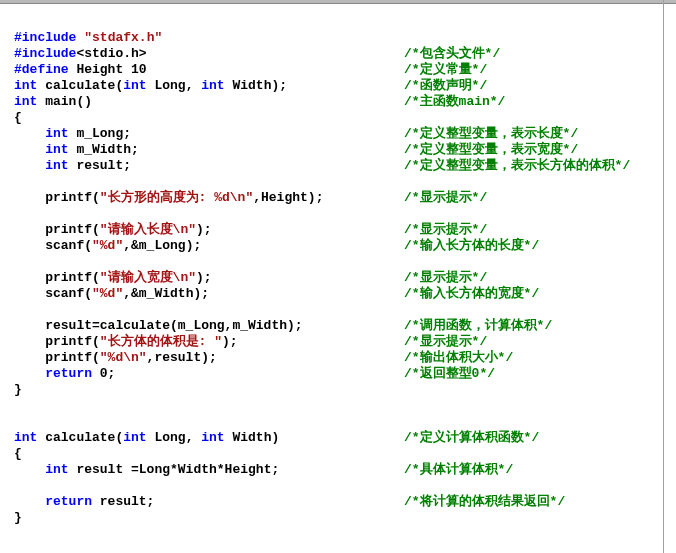 The height and width of the screenshot is (553, 676). I want to click on token-plain: <stdio.h>, so click(111, 54).